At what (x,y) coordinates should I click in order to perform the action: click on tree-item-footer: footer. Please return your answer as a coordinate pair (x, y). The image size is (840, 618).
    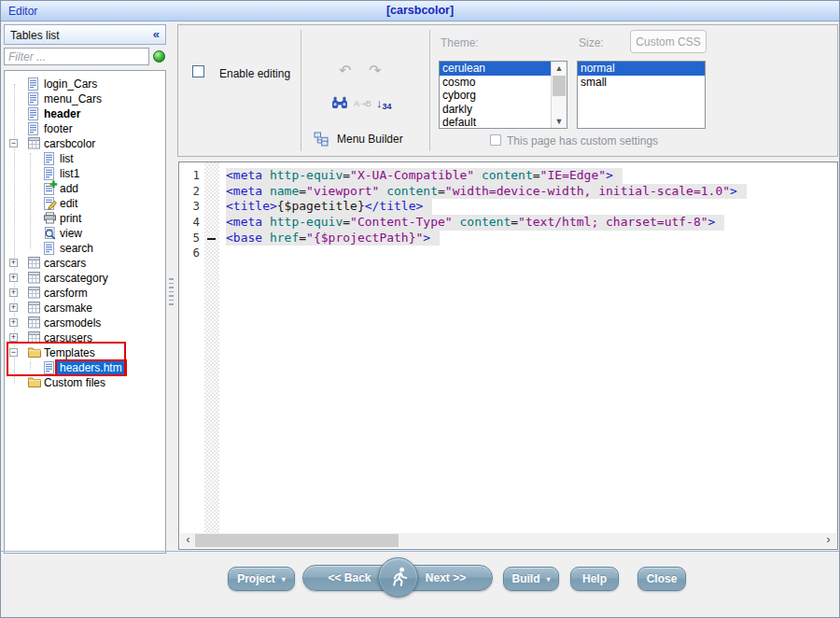
    Looking at the image, I should click on (85, 129).